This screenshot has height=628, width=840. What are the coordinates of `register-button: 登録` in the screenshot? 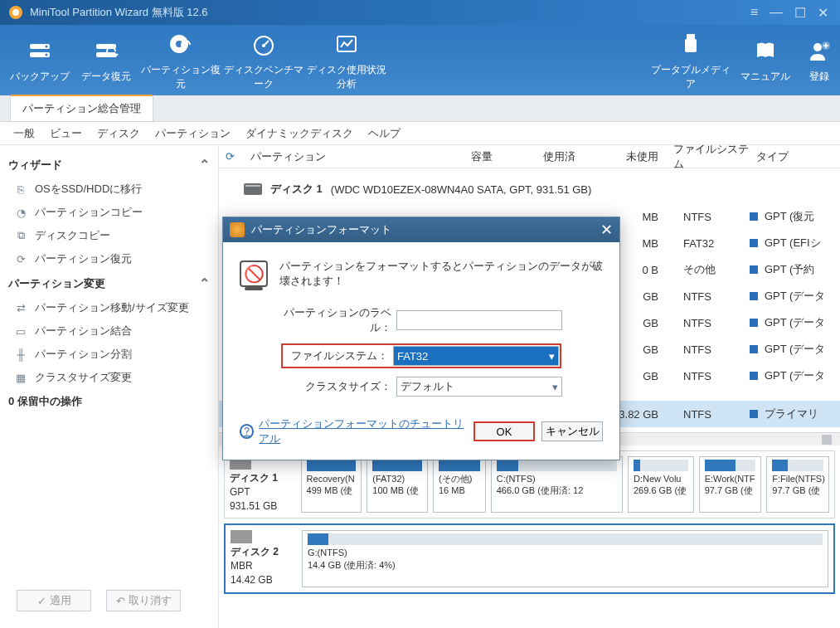 It's located at (819, 60).